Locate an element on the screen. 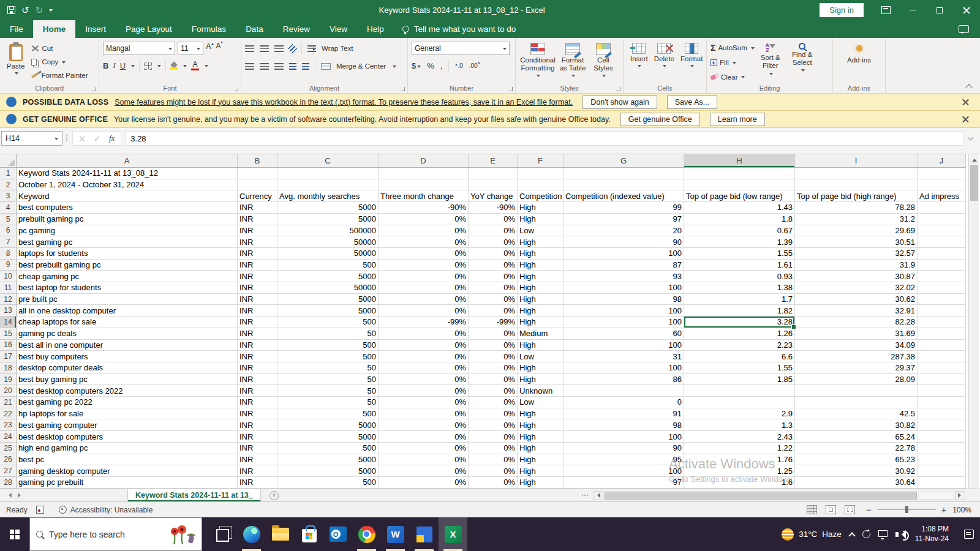 The height and width of the screenshot is (551, 980). col-header-I: I is located at coordinates (856, 161).